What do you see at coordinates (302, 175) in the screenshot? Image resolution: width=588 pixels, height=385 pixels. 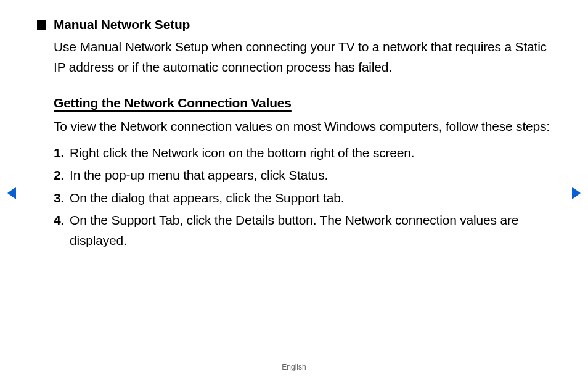 I see `step-item: 2. In the pop-up menu that appears, clic…` at bounding box center [302, 175].